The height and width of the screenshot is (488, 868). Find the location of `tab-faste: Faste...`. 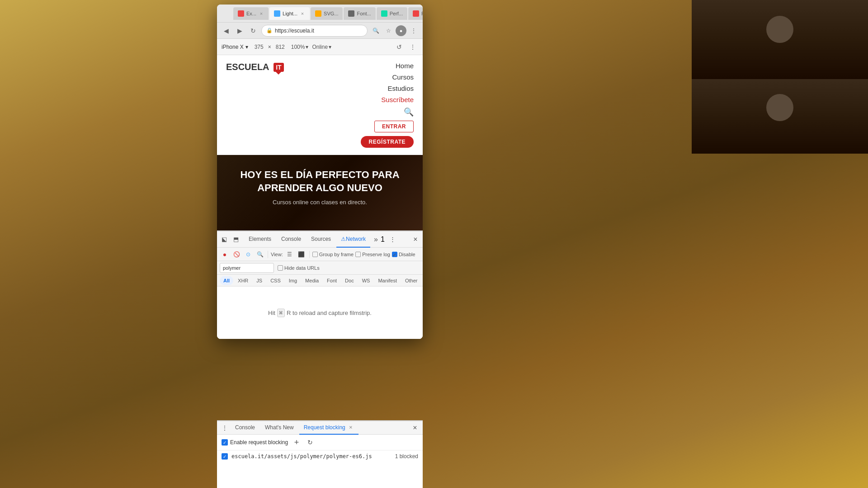

tab-faste: Faste... is located at coordinates (415, 14).